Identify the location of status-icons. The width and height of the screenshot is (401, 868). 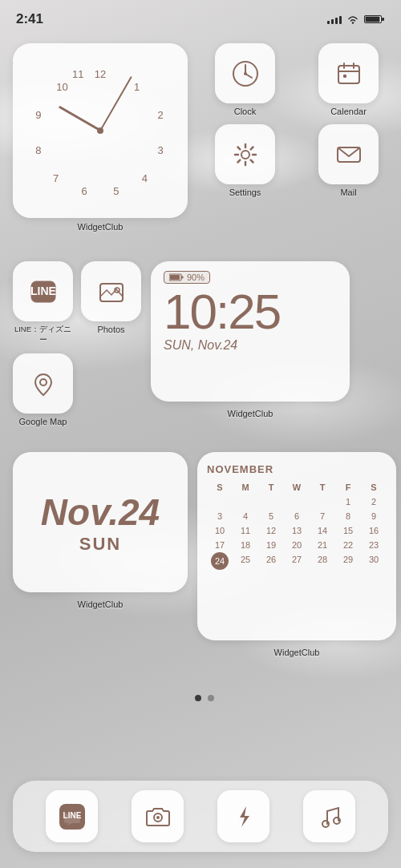
(356, 19).